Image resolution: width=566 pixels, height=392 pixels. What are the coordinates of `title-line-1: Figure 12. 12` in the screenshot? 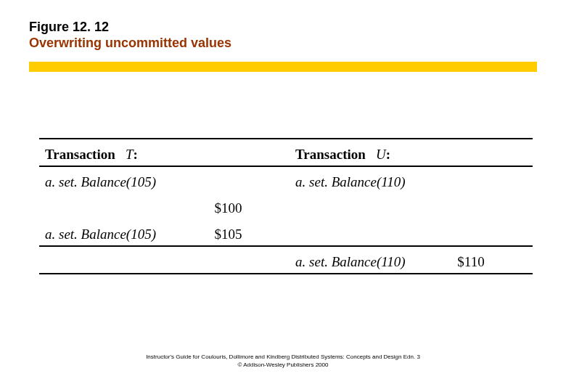 It's located at (131, 27).